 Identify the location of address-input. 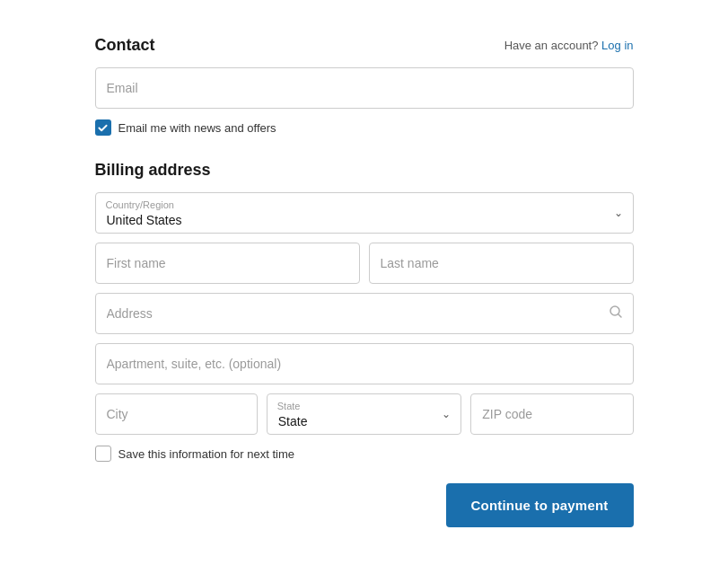
(364, 313).